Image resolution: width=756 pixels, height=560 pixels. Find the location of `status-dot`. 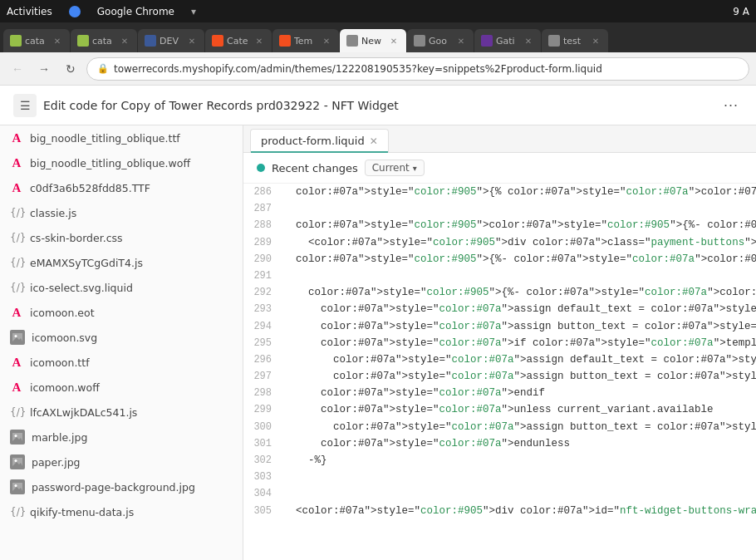

status-dot is located at coordinates (261, 168).